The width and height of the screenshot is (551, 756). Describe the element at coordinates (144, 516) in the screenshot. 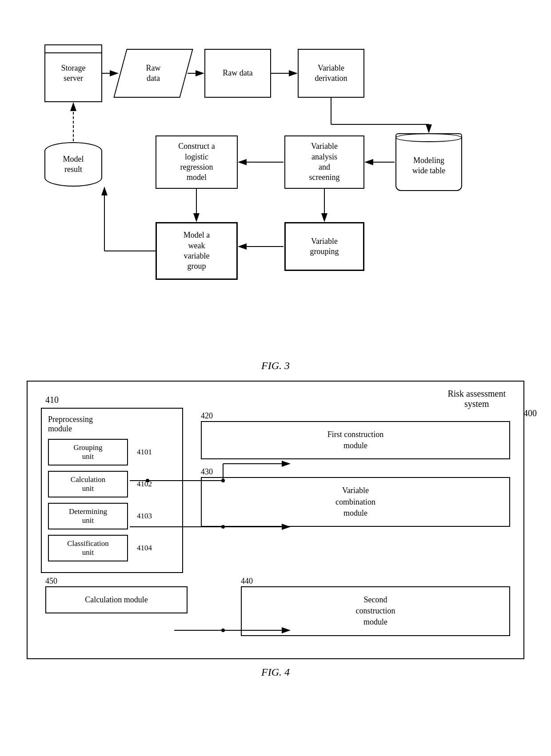

I see `determining-unit-number: 4103` at that location.